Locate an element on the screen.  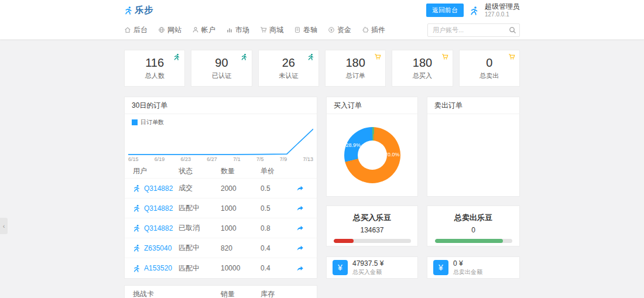
user-link: A153520 is located at coordinates (158, 268).